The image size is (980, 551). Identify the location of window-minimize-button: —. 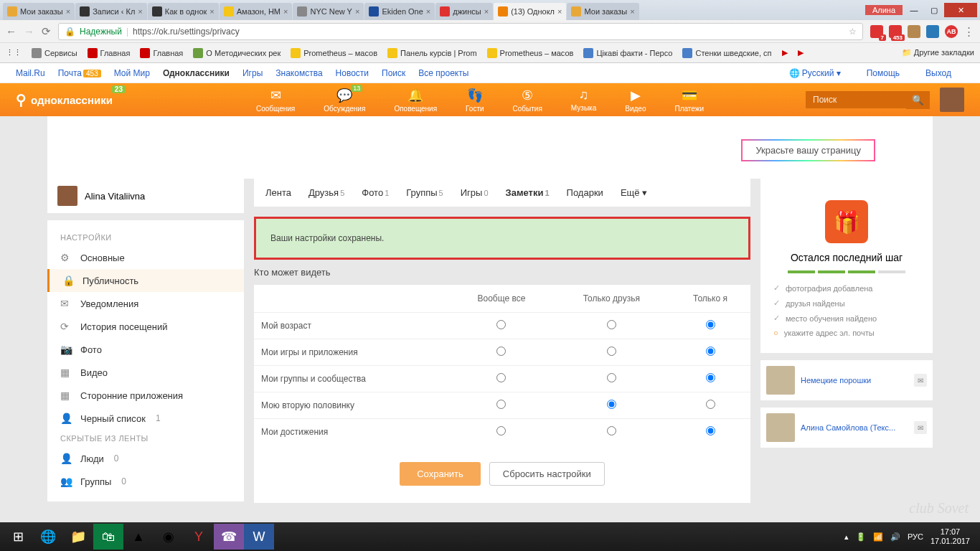
(914, 10).